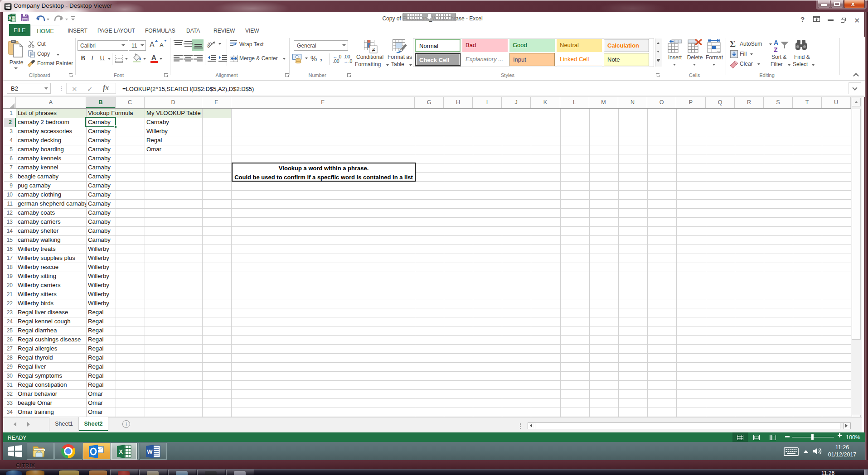 Image resolution: width=868 pixels, height=475 pixels. I want to click on svg-text: X, so click(121, 452).